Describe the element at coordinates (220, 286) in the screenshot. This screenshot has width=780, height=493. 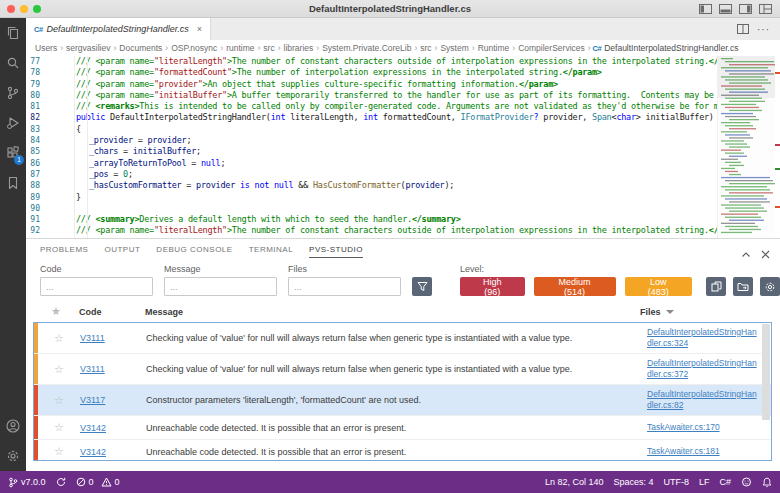
I see `message-filter-input` at that location.